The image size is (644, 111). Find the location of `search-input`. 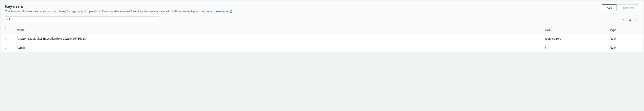

search-input is located at coordinates (82, 20).